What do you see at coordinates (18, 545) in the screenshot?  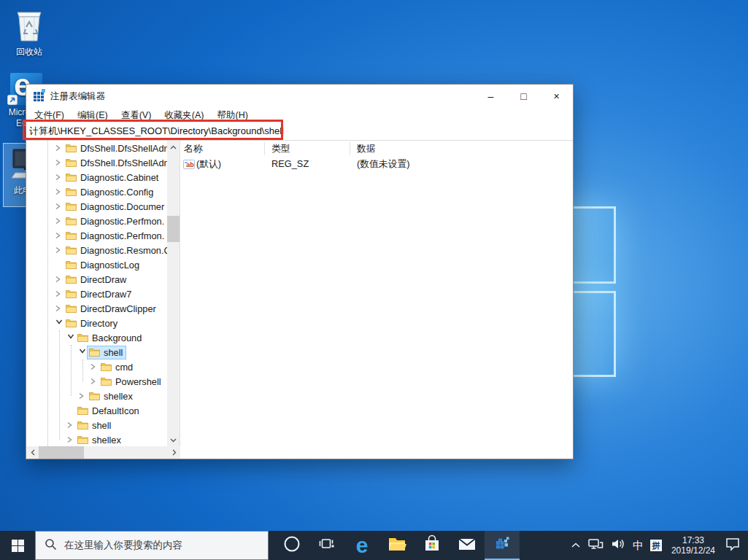 I see `start-button` at bounding box center [18, 545].